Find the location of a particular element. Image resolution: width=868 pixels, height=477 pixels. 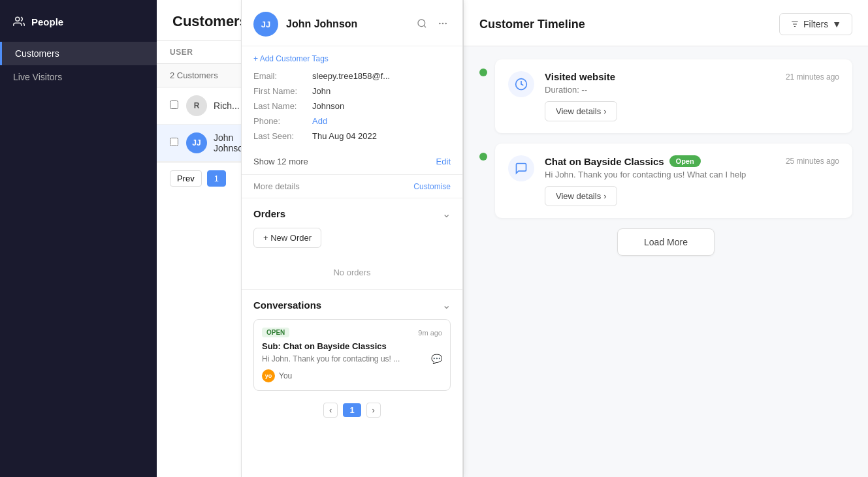

conversations-section-header: Conversations ⌄ is located at coordinates (352, 304).